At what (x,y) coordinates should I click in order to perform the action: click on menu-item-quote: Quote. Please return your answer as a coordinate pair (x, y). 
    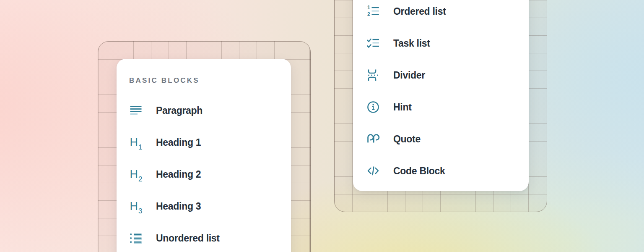
    Looking at the image, I should click on (442, 139).